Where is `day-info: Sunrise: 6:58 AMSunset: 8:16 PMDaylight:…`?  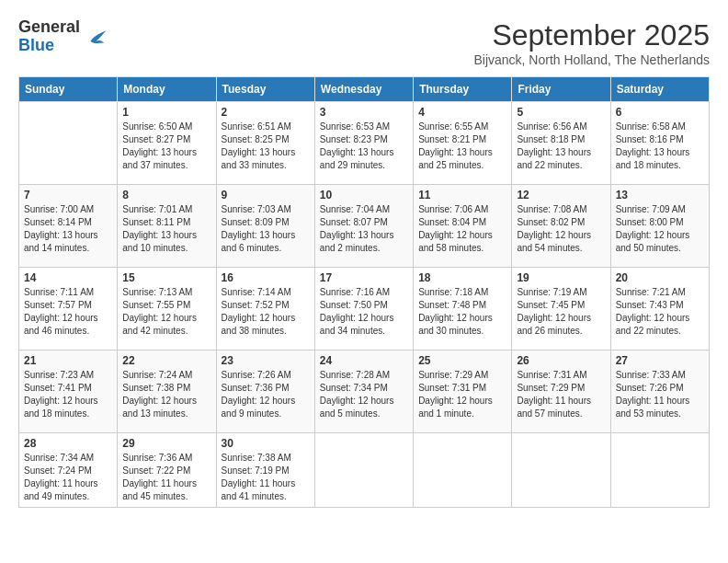
day-info: Sunrise: 6:58 AMSunset: 8:16 PMDaylight:… is located at coordinates (660, 146).